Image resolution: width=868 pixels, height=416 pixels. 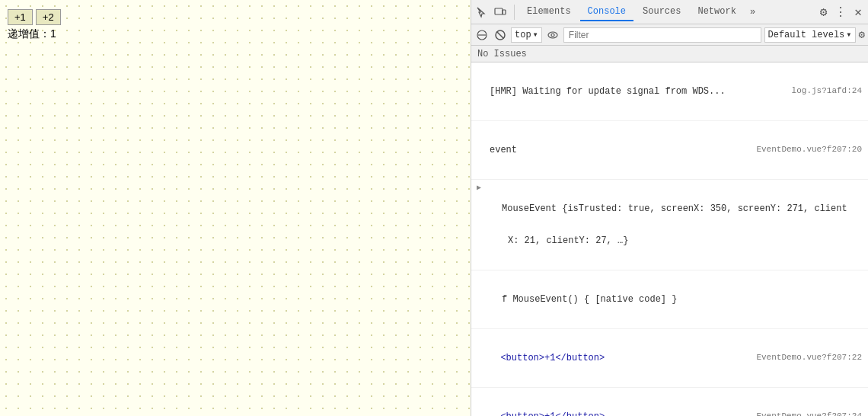 I want to click on console-text: MouseEvent {isTrusted: true, screenX: 35…, so click(x=678, y=225).